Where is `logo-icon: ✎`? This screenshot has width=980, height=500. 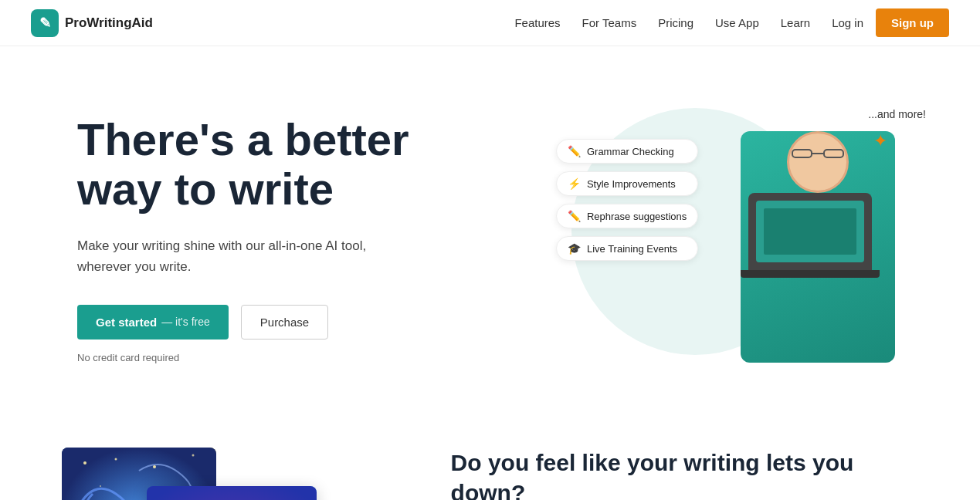
logo-icon: ✎ is located at coordinates (45, 23).